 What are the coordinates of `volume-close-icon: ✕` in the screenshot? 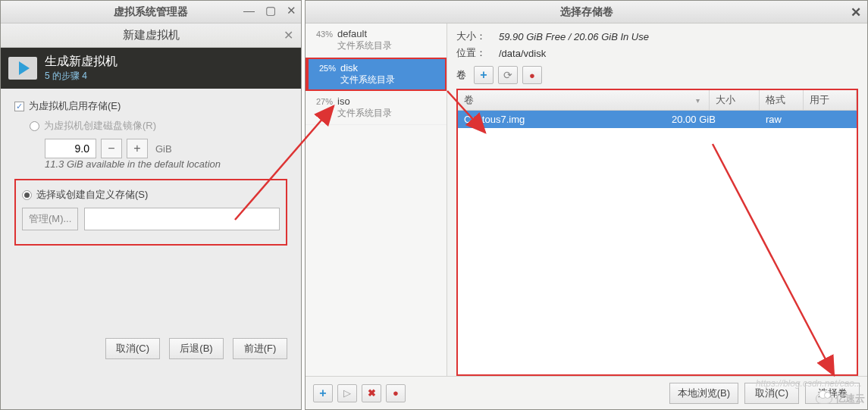 It's located at (856, 12).